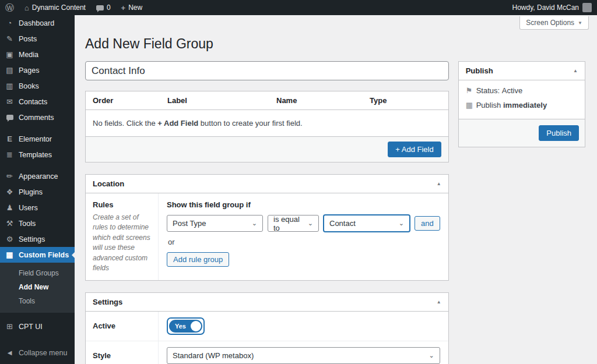  What do you see at coordinates (37, 176) in the screenshot?
I see `sidebar-item-appearance: ✏ Appearance` at bounding box center [37, 176].